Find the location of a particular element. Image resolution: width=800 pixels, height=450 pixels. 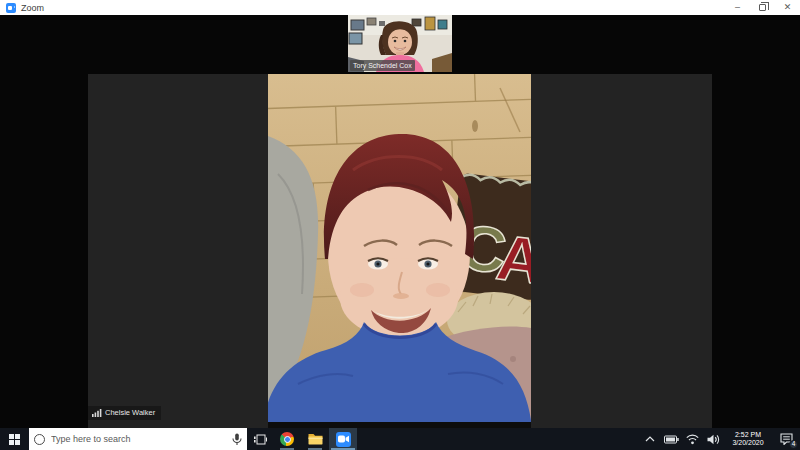

cortana-icon is located at coordinates (40, 440).